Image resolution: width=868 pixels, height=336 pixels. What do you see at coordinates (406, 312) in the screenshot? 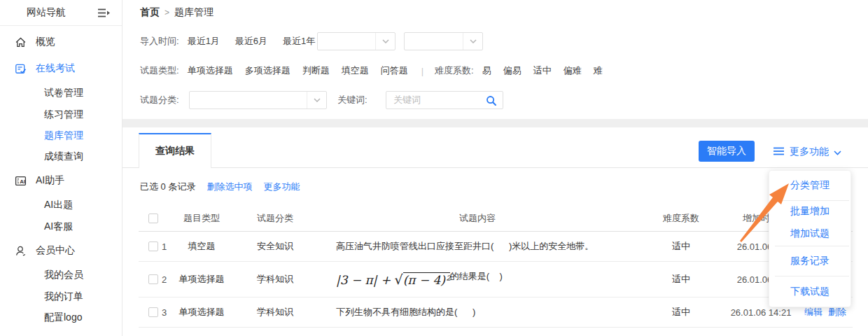
I see `cell-content: 下列生物不具有细胞结构的是( )` at bounding box center [406, 312].